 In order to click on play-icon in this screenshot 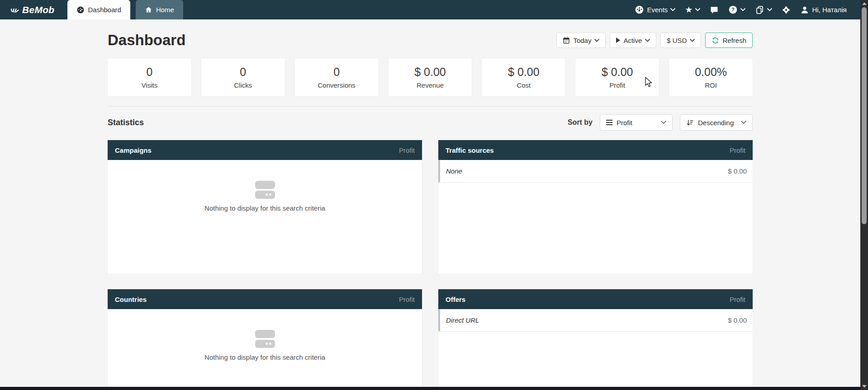, I will do `click(618, 40)`.